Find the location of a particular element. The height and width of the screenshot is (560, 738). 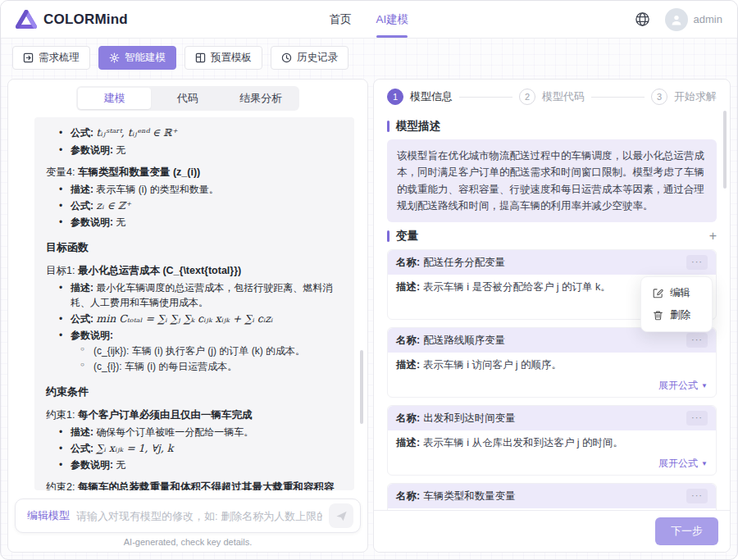

step-label: 模型代码 is located at coordinates (563, 97).